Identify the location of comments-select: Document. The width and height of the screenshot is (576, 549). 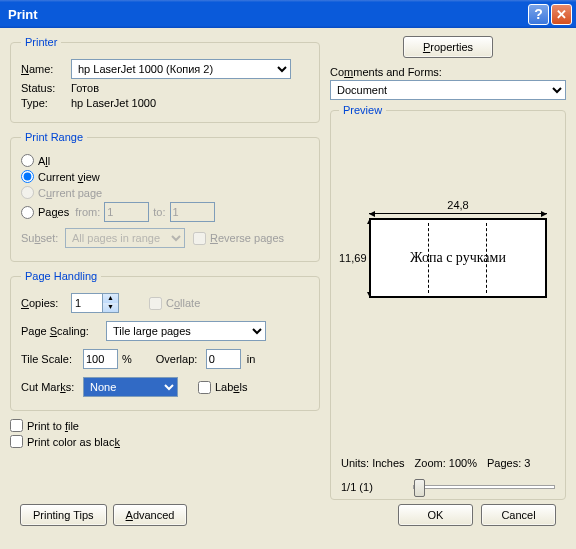
(448, 90).